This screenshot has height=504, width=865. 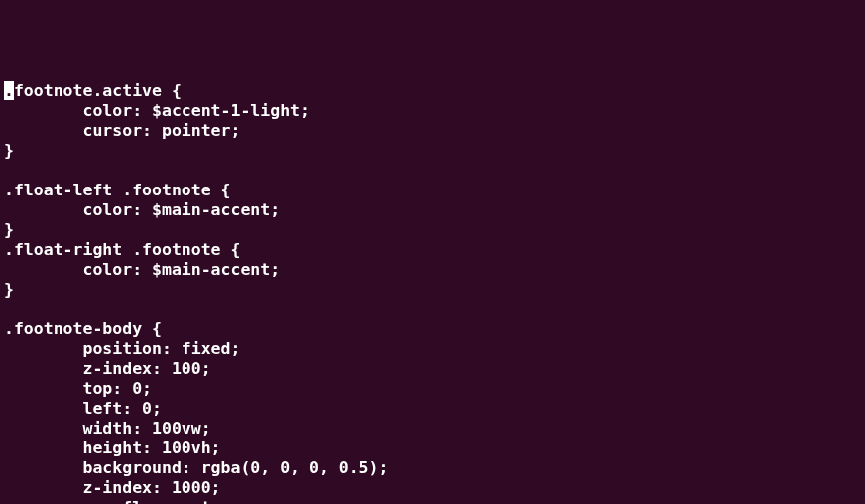 What do you see at coordinates (122, 250) in the screenshot?
I see `code-line: .float-right .footnote {` at bounding box center [122, 250].